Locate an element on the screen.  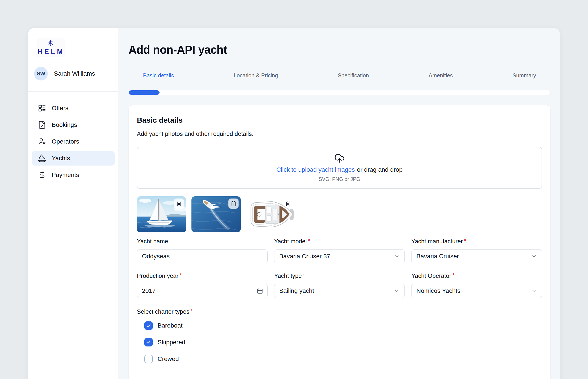
calendar-icon is located at coordinates (260, 291).